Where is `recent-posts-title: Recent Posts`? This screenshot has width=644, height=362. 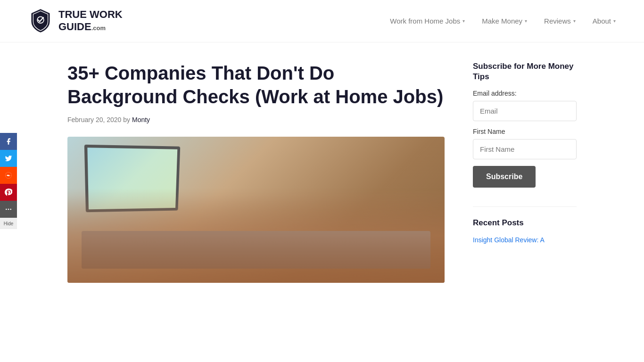
recent-posts-title: Recent Posts is located at coordinates (525, 223).